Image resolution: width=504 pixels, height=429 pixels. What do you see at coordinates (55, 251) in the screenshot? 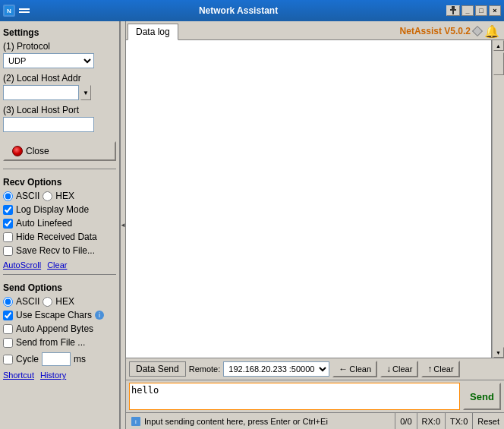
I see `save-recv-label: Save Recv to File...` at bounding box center [55, 251].